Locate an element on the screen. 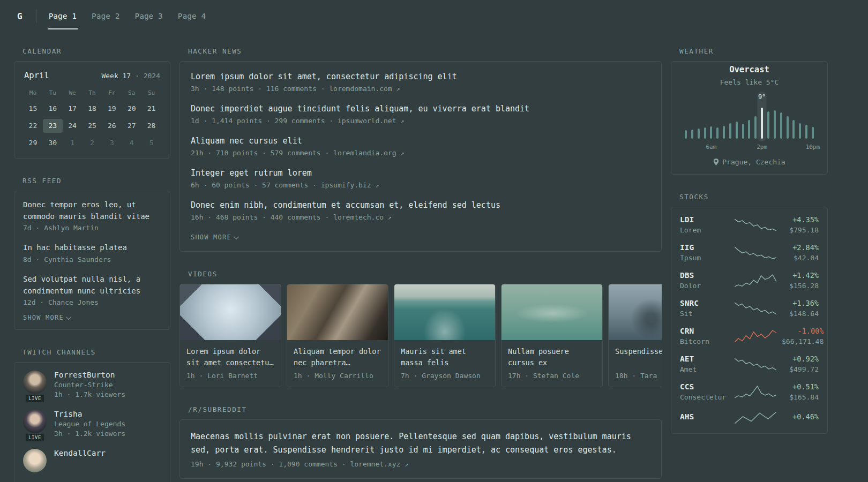  hn-story-link: loremtech.co ↗ is located at coordinates (362, 217).